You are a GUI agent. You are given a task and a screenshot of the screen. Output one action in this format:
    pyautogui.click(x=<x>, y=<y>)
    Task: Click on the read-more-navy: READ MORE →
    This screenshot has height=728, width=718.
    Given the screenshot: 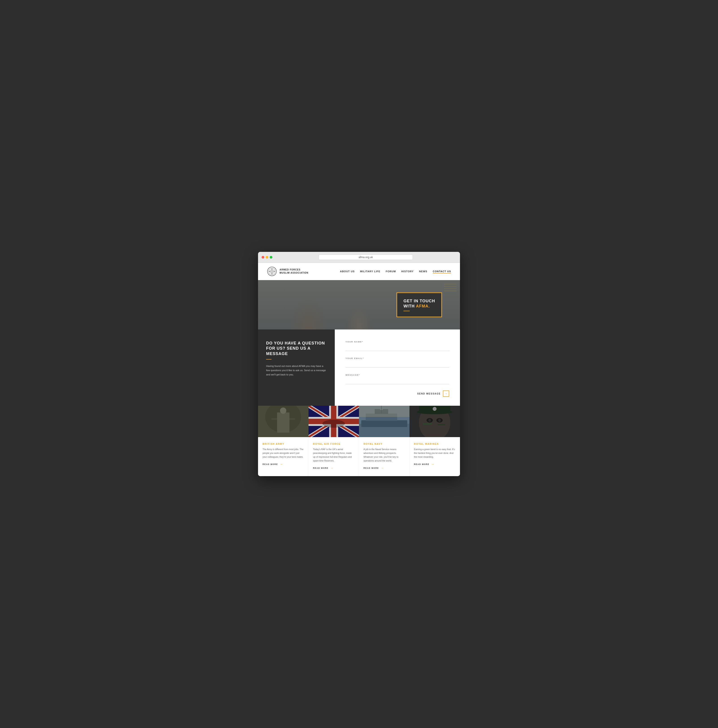 What is the action you would take?
    pyautogui.click(x=384, y=468)
    